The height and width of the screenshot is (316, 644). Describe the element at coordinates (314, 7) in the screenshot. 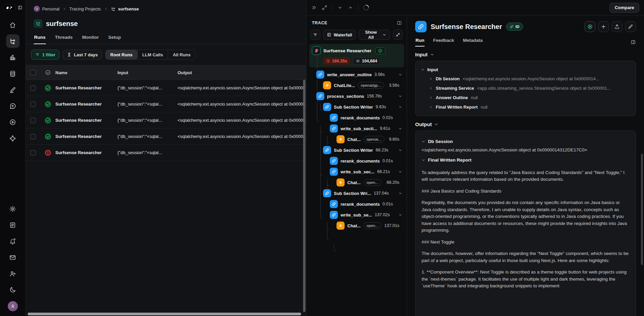

I see `collapse-pane-icon` at that location.